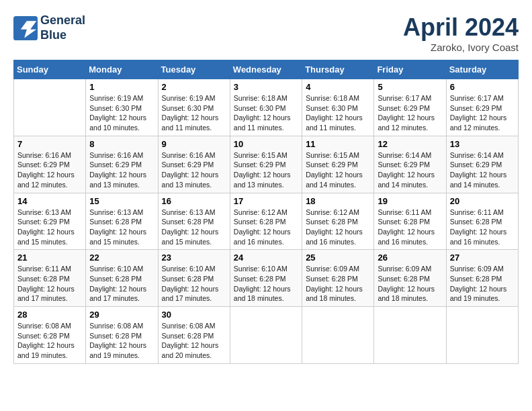 The width and height of the screenshot is (532, 411). I want to click on day-number: 24, so click(266, 258).